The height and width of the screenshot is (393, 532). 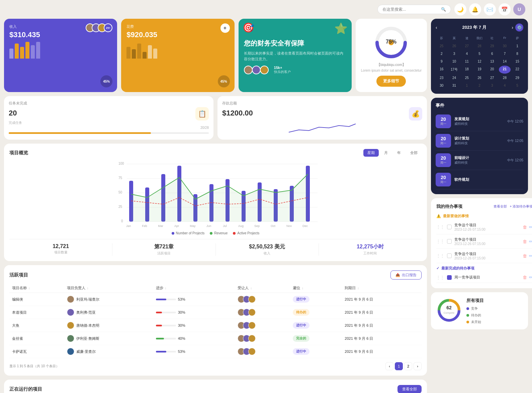 What do you see at coordinates (479, 160) in the screenshot?
I see `event-item: 20 周一 前端设计 威特科技 中午 12:05` at bounding box center [479, 160].